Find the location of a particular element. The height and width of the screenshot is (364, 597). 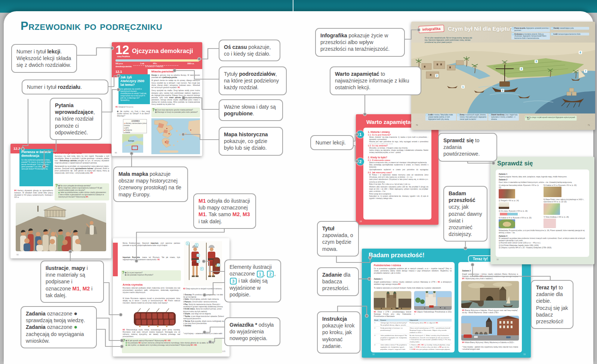

callout-lesson-number: Numer i tytuł lekcji. Większość lekcji s… is located at coordinates (44, 58).